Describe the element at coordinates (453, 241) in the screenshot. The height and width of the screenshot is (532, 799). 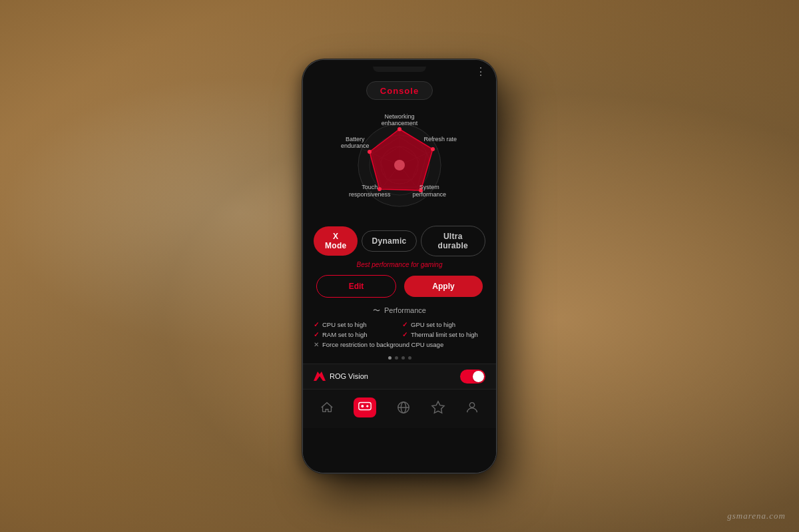
I see `mode-btn-ultra-durable: Ultra durable` at that location.